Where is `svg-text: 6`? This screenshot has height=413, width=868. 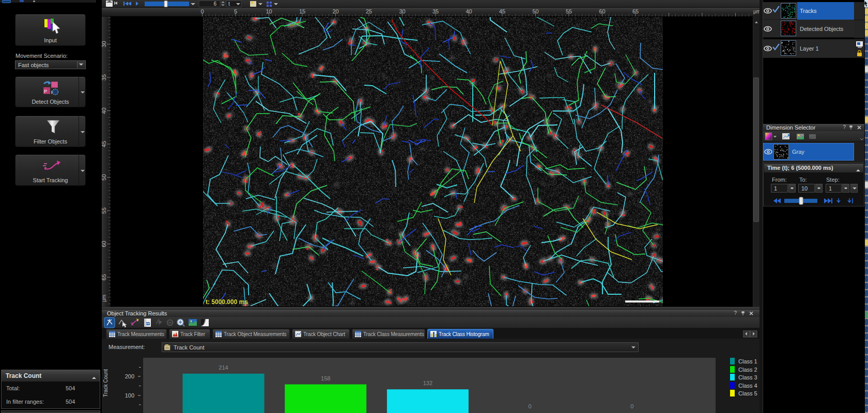
svg-text: 6 is located at coordinates (215, 4).